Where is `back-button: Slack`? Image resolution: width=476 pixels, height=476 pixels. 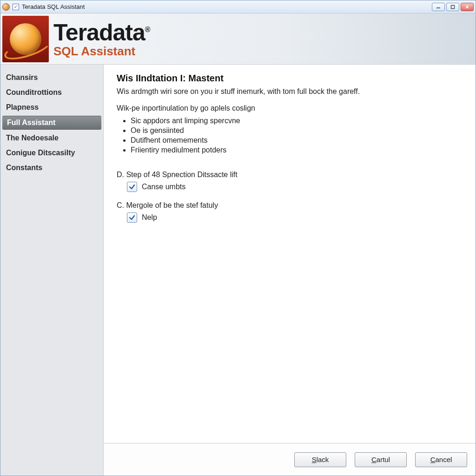
back-button: Slack is located at coordinates (320, 460).